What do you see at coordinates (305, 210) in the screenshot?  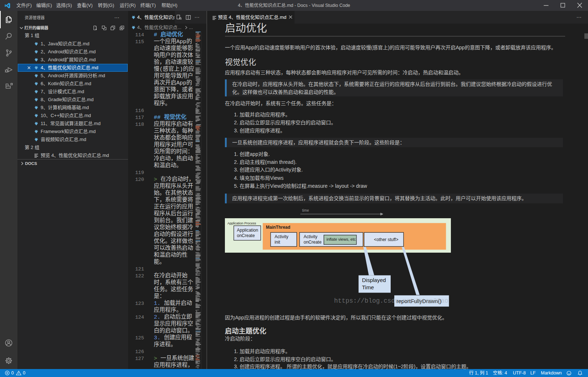 I see `svg-text: time` at bounding box center [305, 210].